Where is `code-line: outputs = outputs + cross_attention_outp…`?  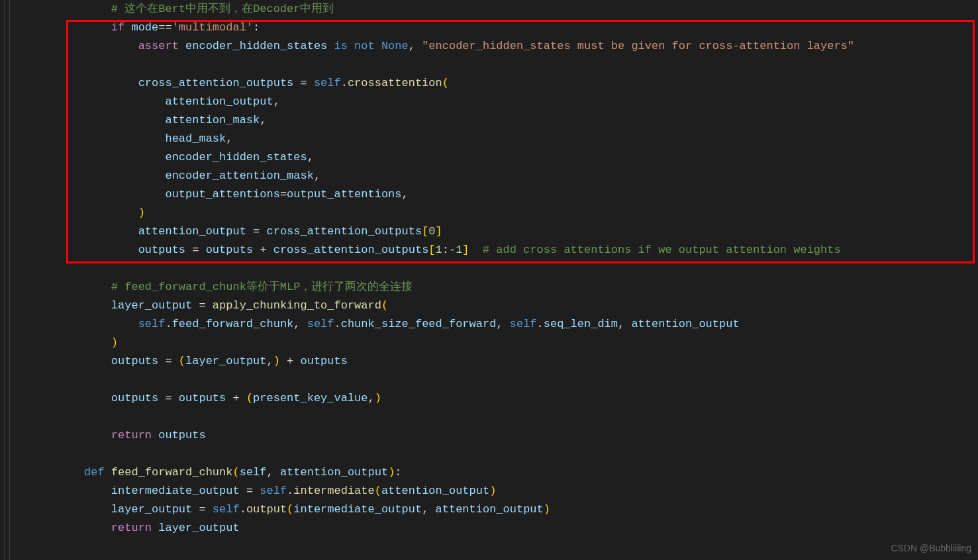 code-line: outputs = outputs + cross_attention_outp… is located at coordinates (497, 250).